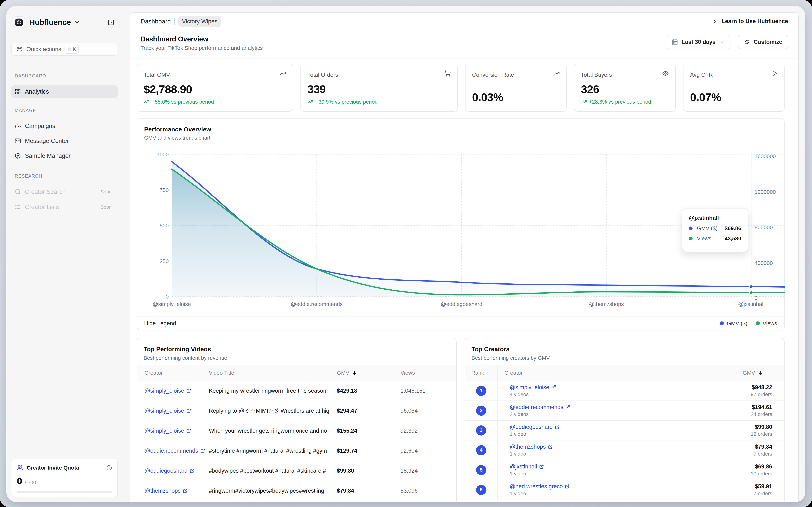 The width and height of the screenshot is (812, 507). I want to click on svg-text: 400000, so click(764, 263).